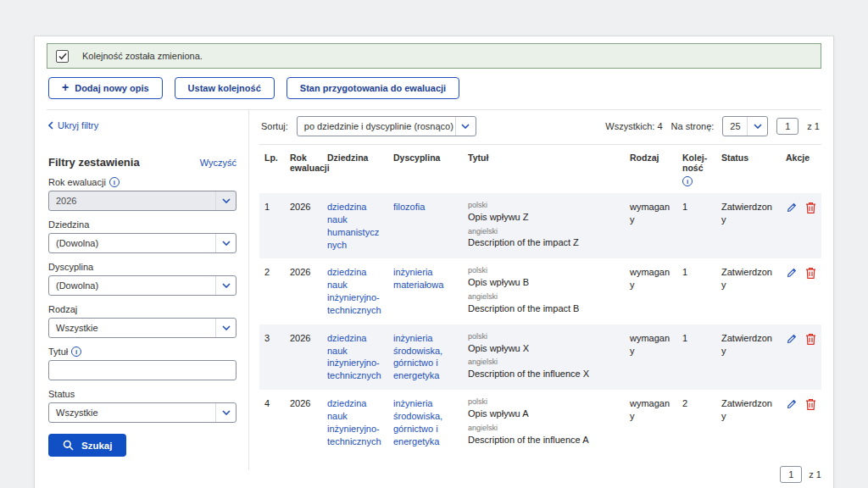 The height and width of the screenshot is (488, 868). Describe the element at coordinates (748, 169) in the screenshot. I see `col-status: Status` at that location.